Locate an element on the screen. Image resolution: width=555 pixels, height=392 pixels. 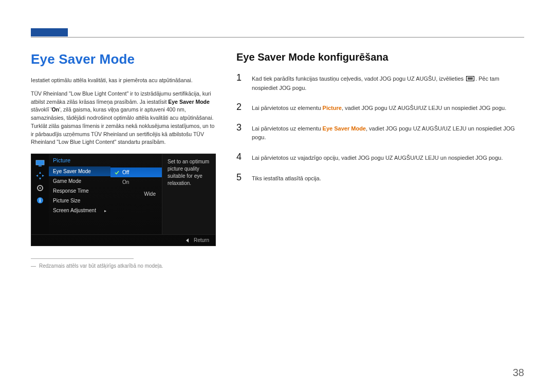
step-number: 5 is located at coordinates (241, 178).